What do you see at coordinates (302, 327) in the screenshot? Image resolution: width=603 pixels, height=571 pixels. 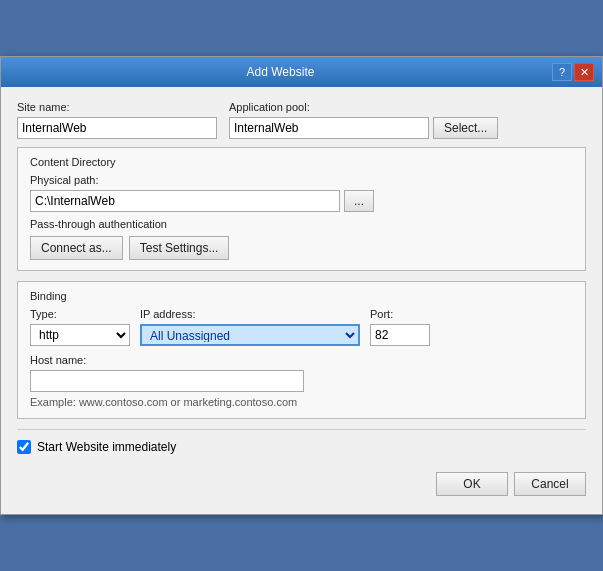 I see `binding-row: Type: http https IP address: All Unassig…` at bounding box center [302, 327].